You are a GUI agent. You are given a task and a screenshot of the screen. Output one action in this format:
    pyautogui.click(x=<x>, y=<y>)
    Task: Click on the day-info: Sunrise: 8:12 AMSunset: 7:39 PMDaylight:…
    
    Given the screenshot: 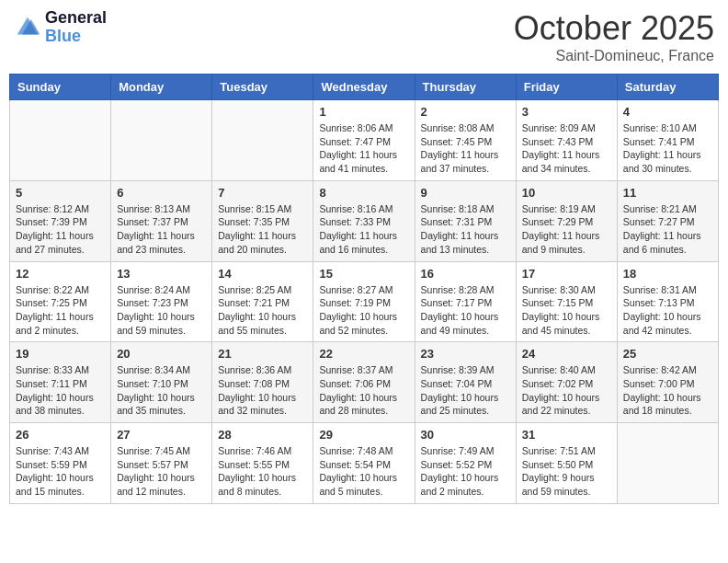 What is the action you would take?
    pyautogui.click(x=61, y=230)
    